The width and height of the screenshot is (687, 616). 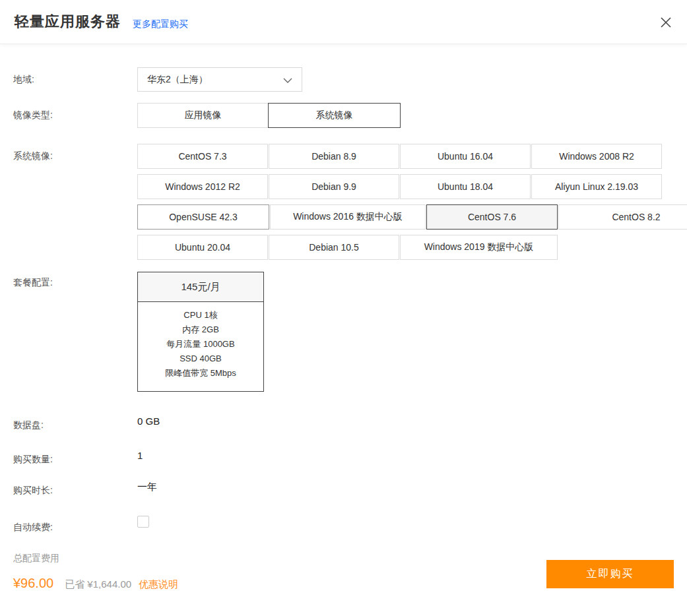 I want to click on image-type-option-app: 应用镜像, so click(x=203, y=115).